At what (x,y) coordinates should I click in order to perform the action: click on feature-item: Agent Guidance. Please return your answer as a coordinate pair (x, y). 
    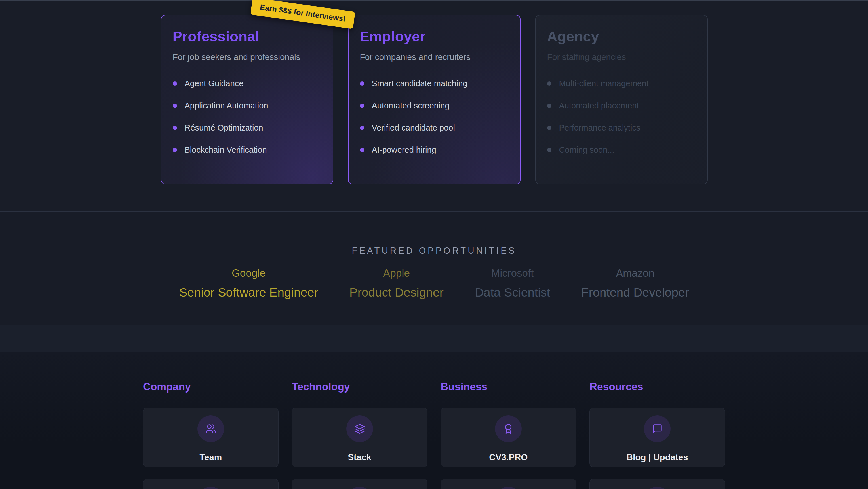
    Looking at the image, I should click on (247, 84).